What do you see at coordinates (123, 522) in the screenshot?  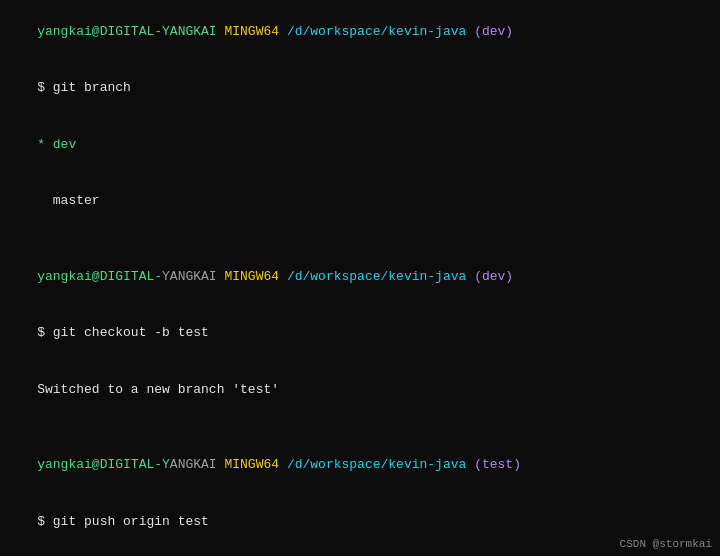 I see `cmd3: $ git push origin test` at bounding box center [123, 522].